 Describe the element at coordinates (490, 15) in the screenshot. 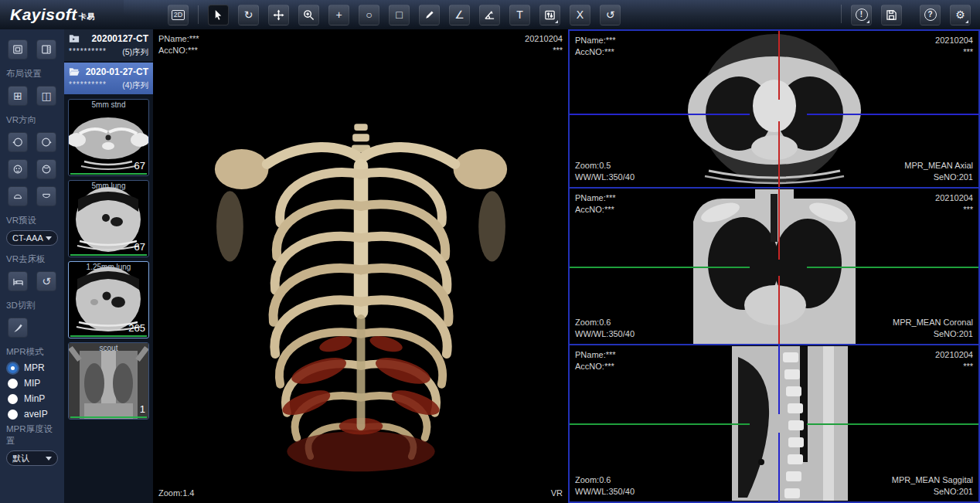

I see `cobb-angle-icon` at that location.